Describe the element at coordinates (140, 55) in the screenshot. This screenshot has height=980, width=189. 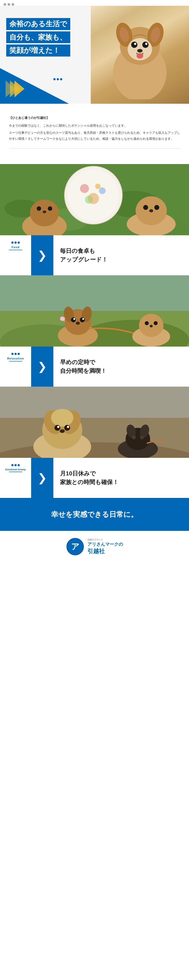
I see `hero-dog-image` at that location.